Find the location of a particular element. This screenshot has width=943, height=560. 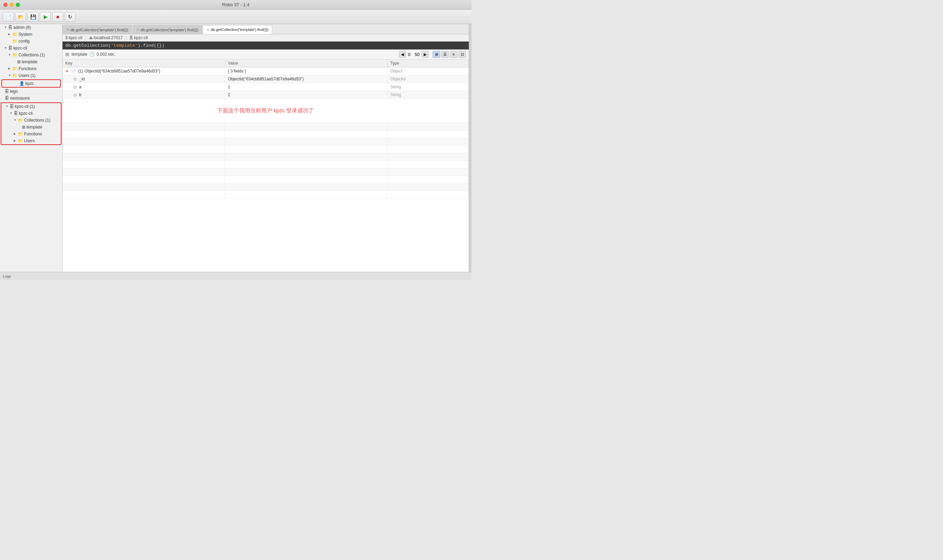

toolbar: 📄 📂 💾 ▶ ■ ↻ is located at coordinates (236, 17).